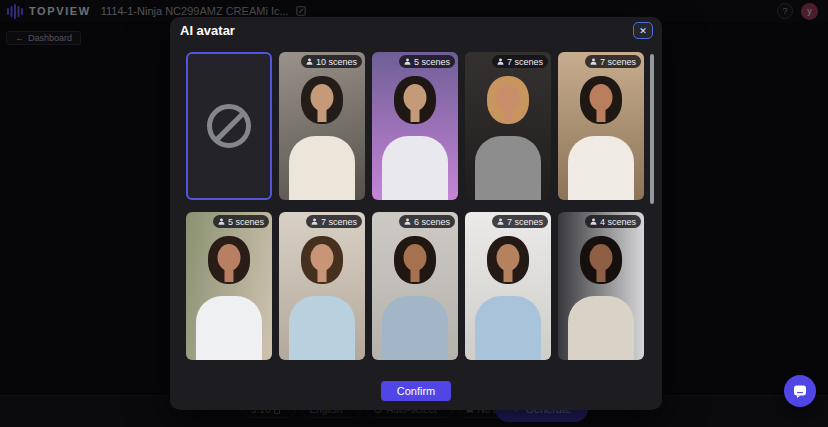 This screenshot has height=427, width=828. I want to click on close-button: ✕, so click(643, 30).